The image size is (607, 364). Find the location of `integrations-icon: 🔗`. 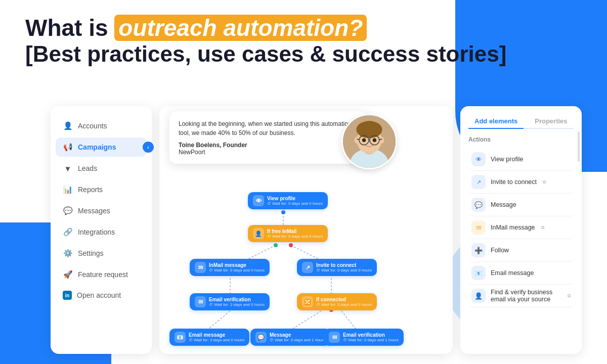

integrations-icon: 🔗 is located at coordinates (68, 232).